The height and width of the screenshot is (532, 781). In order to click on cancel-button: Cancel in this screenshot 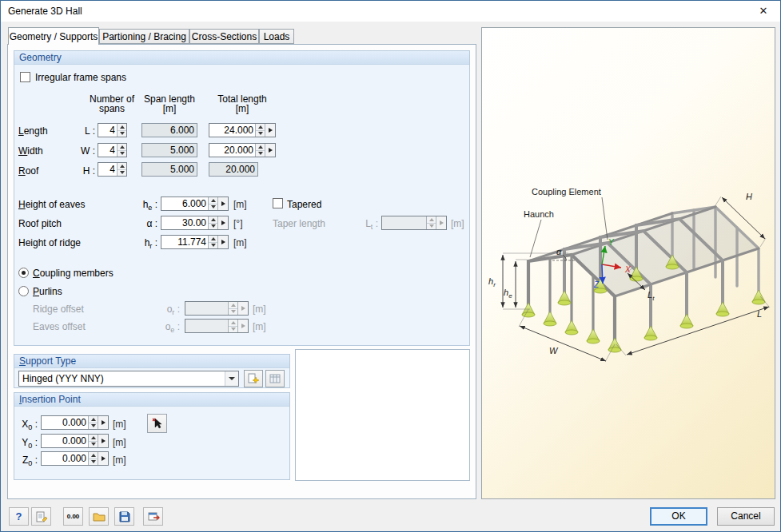, I will do `click(746, 516)`.